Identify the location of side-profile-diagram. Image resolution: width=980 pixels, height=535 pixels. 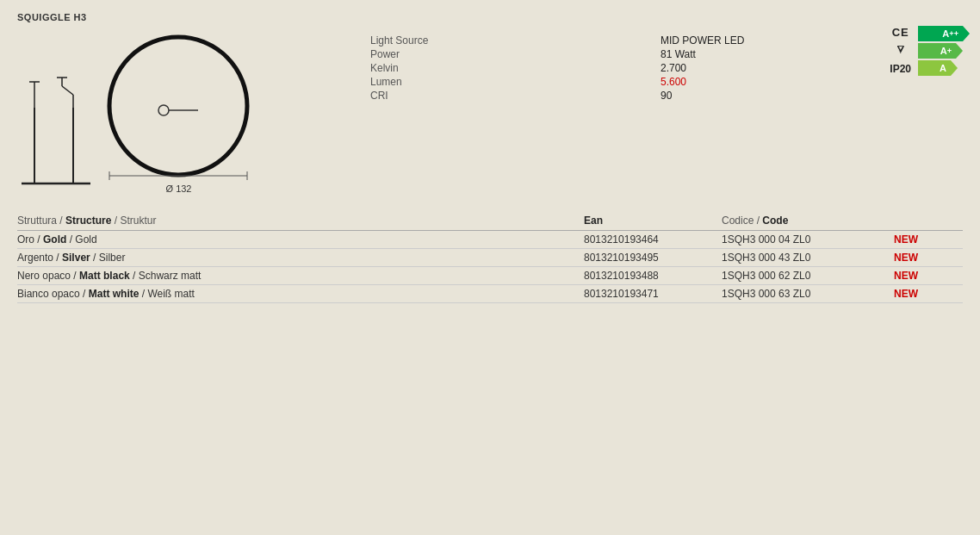
(56, 125).